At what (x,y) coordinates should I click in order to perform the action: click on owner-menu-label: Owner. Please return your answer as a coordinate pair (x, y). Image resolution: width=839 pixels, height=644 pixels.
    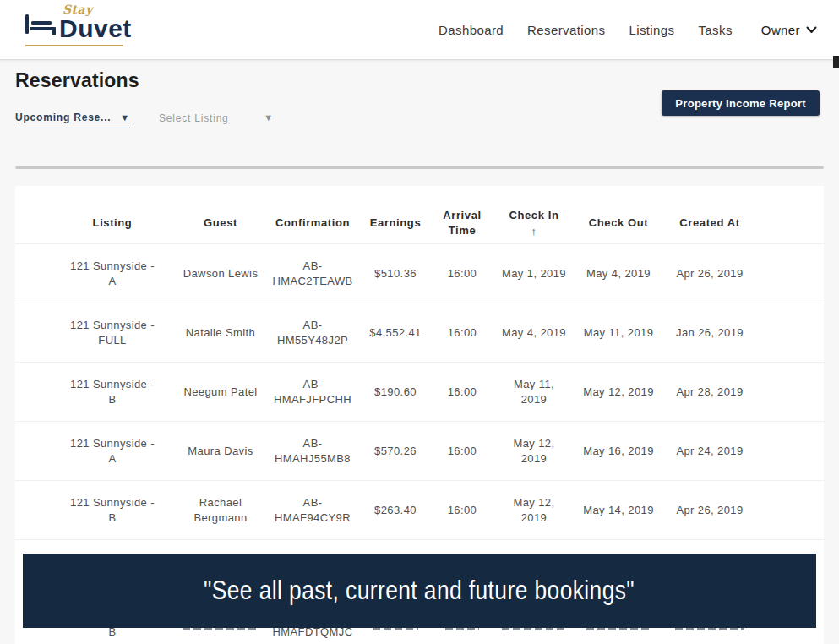
    Looking at the image, I should click on (781, 30).